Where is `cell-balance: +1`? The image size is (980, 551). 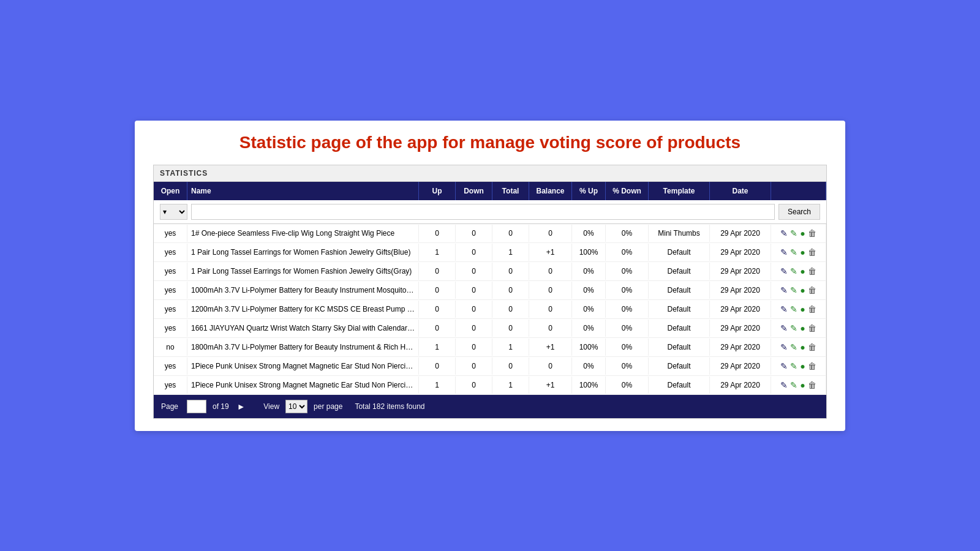 cell-balance: +1 is located at coordinates (551, 252).